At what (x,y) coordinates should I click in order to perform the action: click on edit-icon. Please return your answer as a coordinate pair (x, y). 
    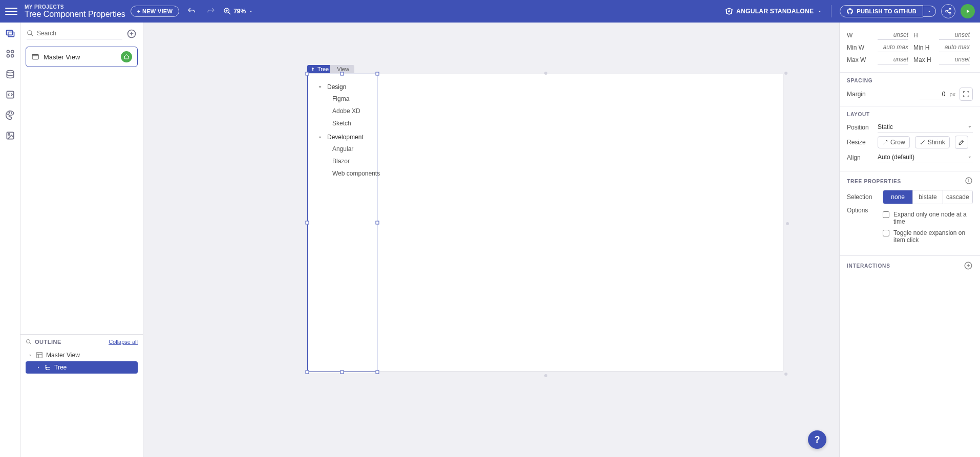
    Looking at the image, I should click on (962, 142).